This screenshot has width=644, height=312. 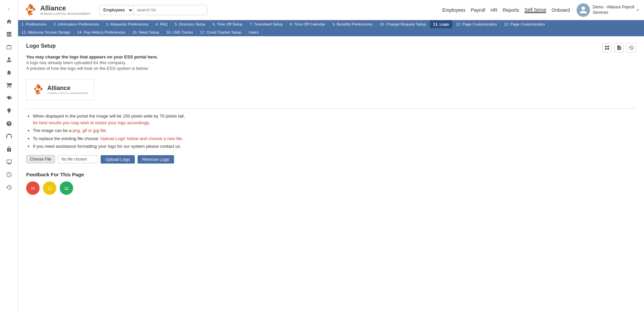 I want to click on bullet-1: When displayed in the portal the image w…, so click(x=334, y=120).